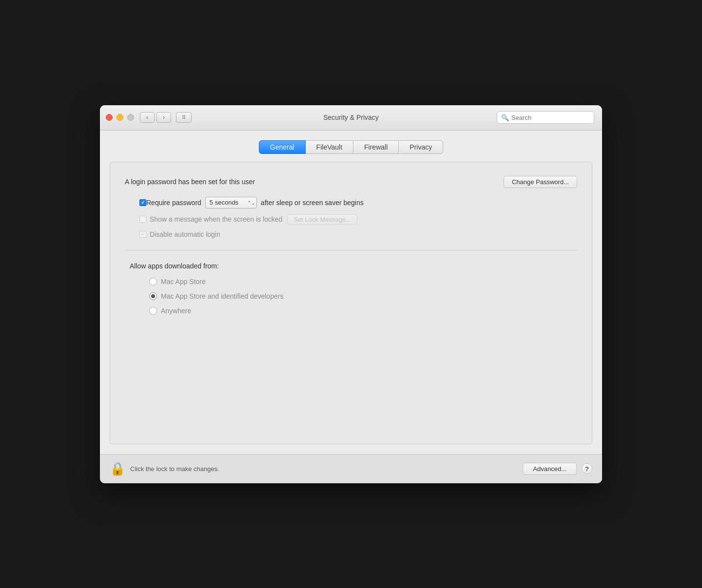 Image resolution: width=702 pixels, height=588 pixels. I want to click on require-password-checkbox, so click(143, 203).